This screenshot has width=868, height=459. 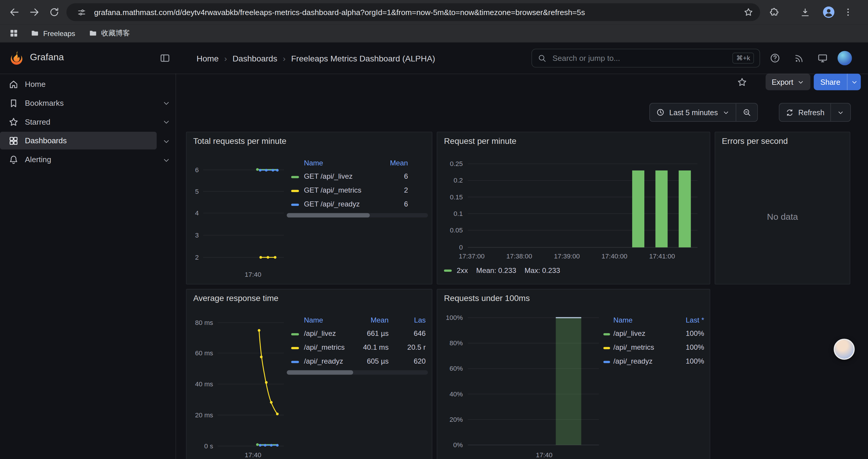 What do you see at coordinates (755, 141) in the screenshot?
I see `panel-title: Errors per second` at bounding box center [755, 141].